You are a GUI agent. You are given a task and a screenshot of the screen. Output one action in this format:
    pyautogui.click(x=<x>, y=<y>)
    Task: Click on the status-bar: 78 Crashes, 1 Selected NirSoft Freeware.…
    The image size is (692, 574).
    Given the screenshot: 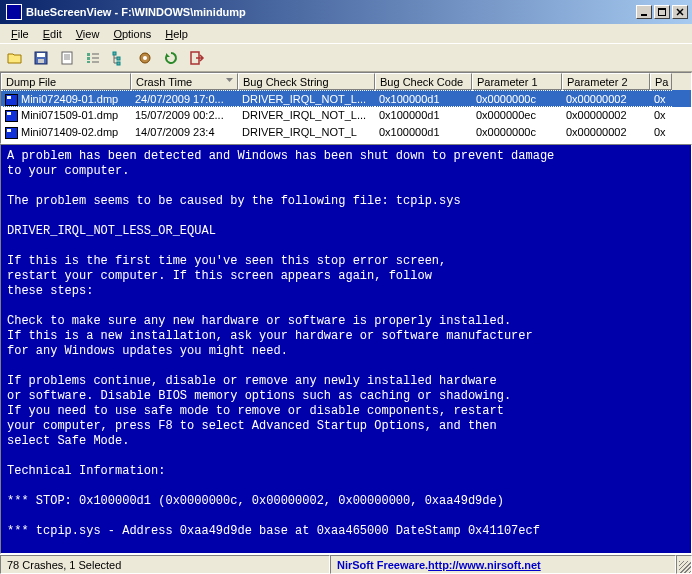 What is the action you would take?
    pyautogui.click(x=346, y=564)
    